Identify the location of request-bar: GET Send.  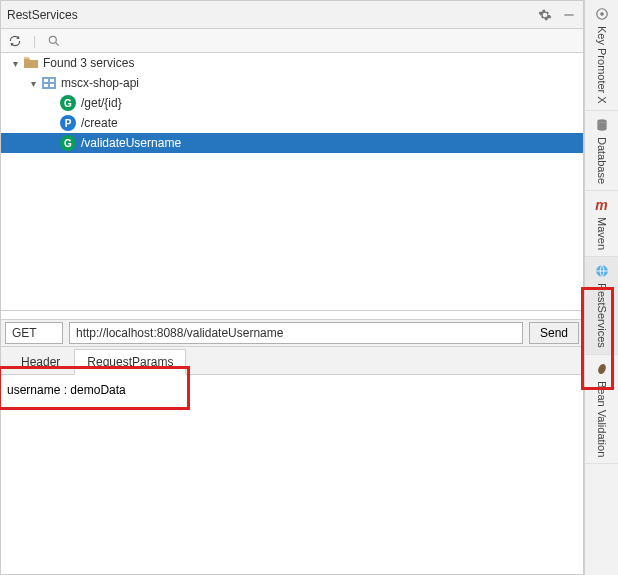
(292, 333).